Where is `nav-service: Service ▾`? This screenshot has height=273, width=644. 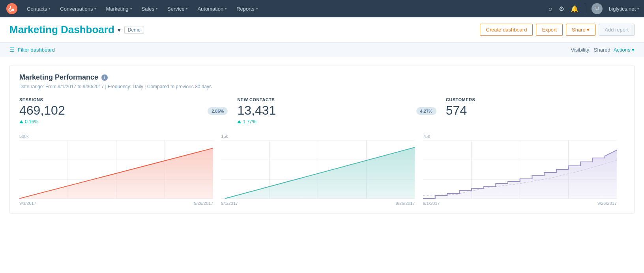
nav-service: Service ▾ is located at coordinates (178, 9).